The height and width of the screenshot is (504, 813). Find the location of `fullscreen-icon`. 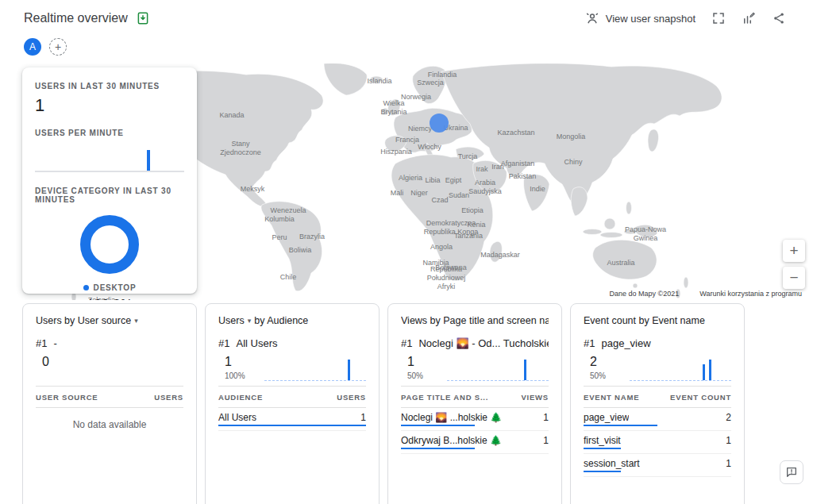

fullscreen-icon is located at coordinates (719, 18).